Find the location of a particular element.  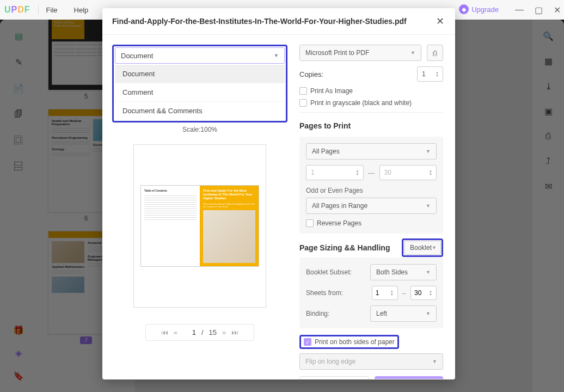

menu-help: Help is located at coordinates (82, 10).